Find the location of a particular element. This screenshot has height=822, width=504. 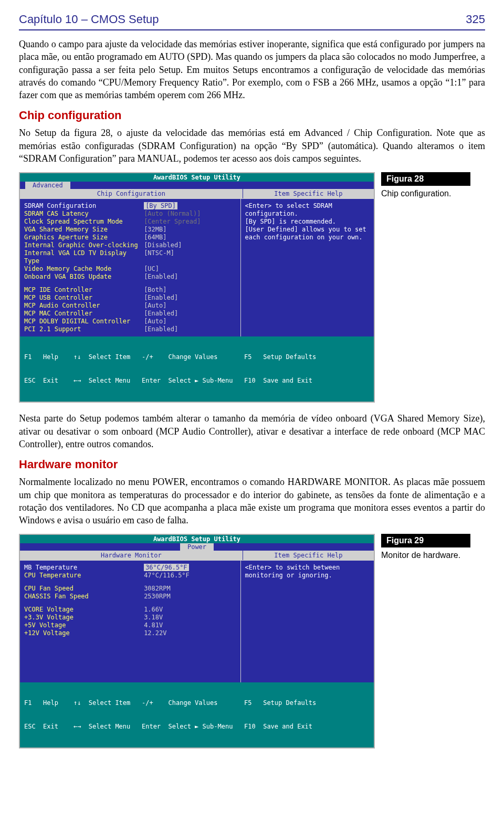

bios28-footer: F1 Help ↑↓ Select Item -/+ Change Values… is located at coordinates (197, 369).